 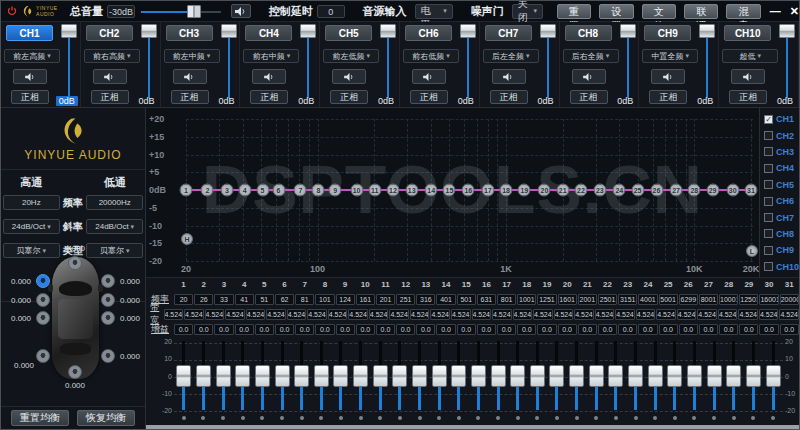 I want to click on eq-channel-item: CH10, so click(x=782, y=267).